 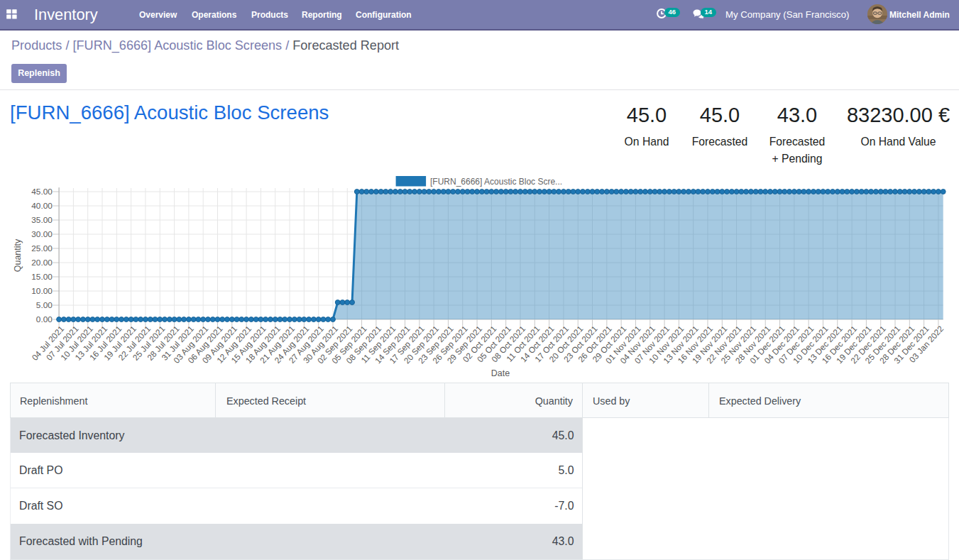 What do you see at coordinates (42, 248) in the screenshot?
I see `svg-text: 25.00` at bounding box center [42, 248].